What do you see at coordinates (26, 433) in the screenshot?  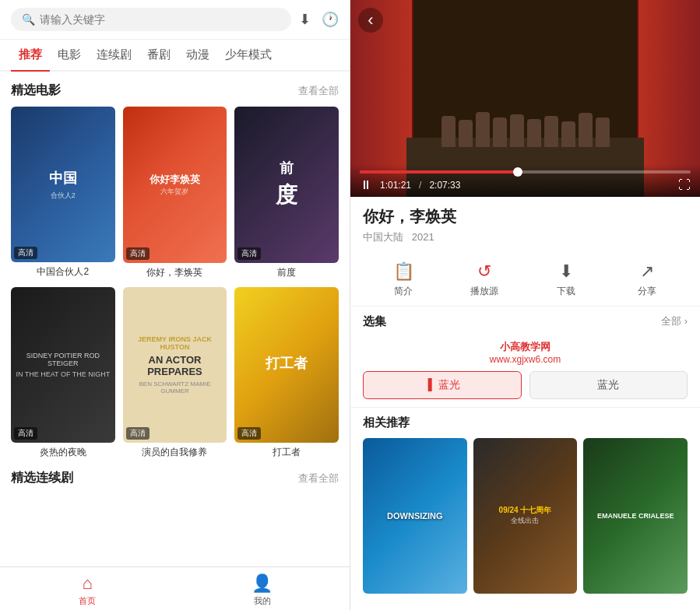 I see `hd-badge-yanre: 高清` at bounding box center [26, 433].